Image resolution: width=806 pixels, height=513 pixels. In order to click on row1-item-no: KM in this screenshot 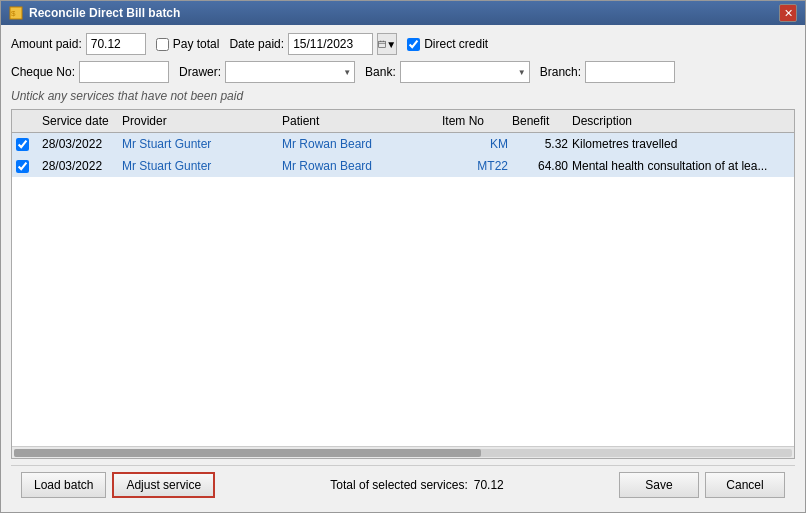, I will do `click(475, 144)`.